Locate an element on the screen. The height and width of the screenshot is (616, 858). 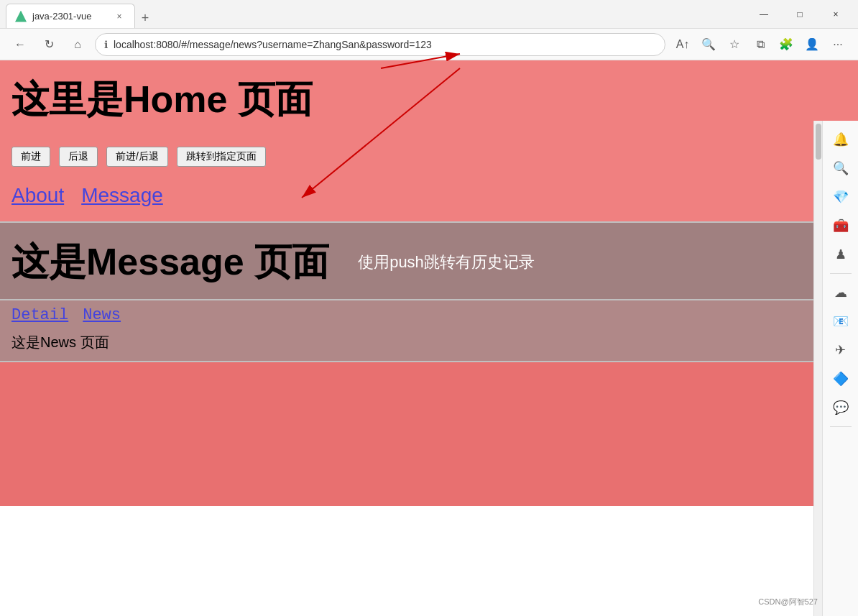
window-controls: — □ × is located at coordinates (800, 14).